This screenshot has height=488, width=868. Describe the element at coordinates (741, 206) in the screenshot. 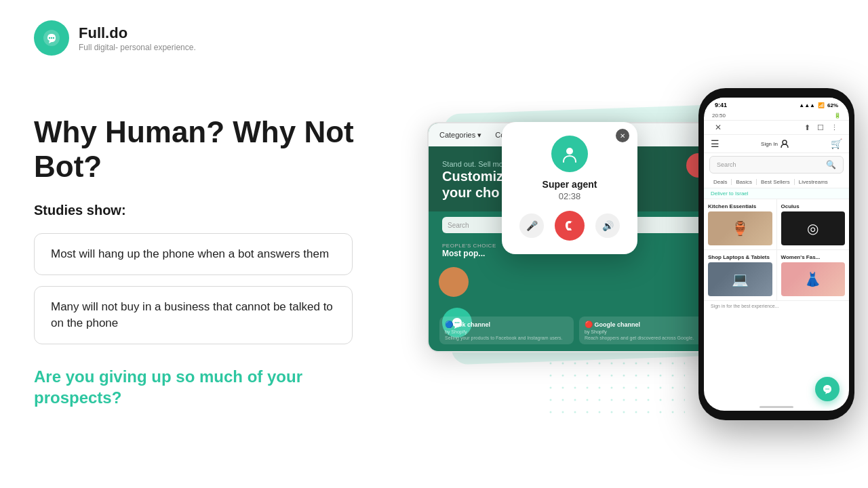

I see `kitchen-title: Kitchen Essentials` at that location.